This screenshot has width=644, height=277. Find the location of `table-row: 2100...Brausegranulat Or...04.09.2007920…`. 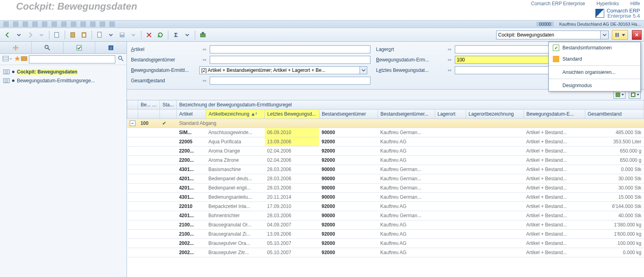

table-row: 2100...Brausegranulat Or...04.09.2007920… is located at coordinates (386, 225).